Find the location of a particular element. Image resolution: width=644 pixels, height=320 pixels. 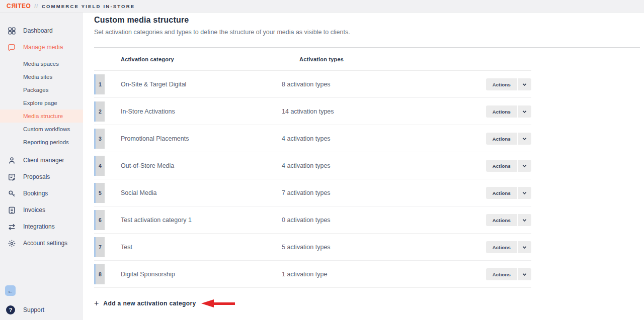

table-row: 4 Out-of-Store Media 4 activation types … is located at coordinates (313, 166).